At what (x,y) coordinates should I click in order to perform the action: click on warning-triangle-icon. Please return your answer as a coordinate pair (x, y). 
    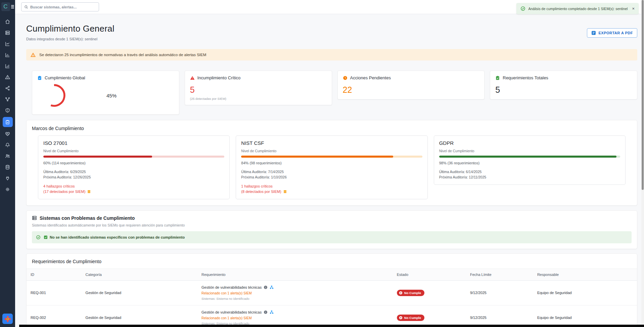
    Looking at the image, I should click on (33, 55).